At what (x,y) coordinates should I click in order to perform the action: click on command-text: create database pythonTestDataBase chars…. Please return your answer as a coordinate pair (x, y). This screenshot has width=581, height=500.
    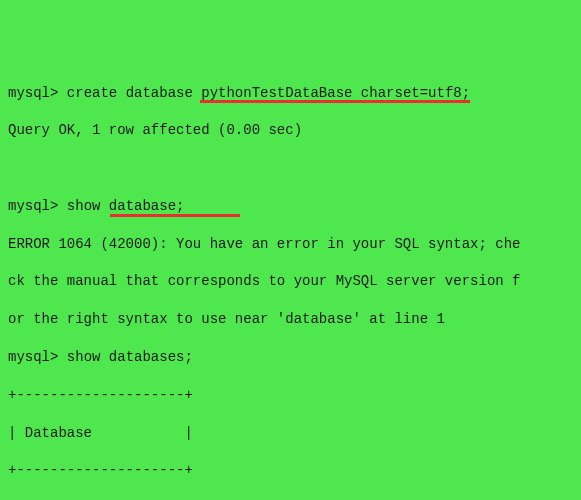
    Looking at the image, I should click on (264, 93).